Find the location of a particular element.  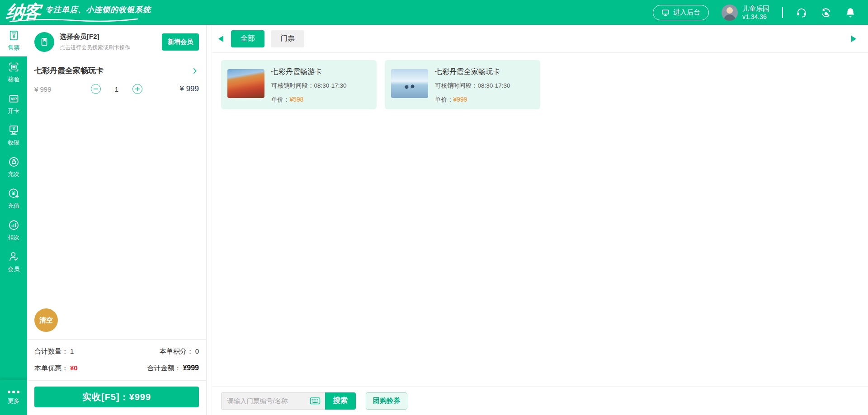

sidebar-item-recharge-times: 充次 is located at coordinates (14, 167).